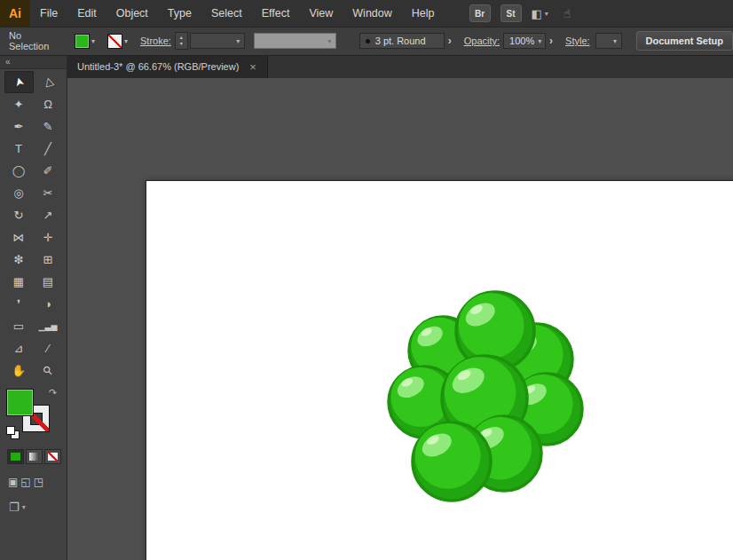 Image resolution: width=733 pixels, height=560 pixels. Describe the element at coordinates (366, 14) in the screenshot. I see `menu-bar: Ai FileEditObjectTypeSelectEffectViewWin…` at that location.